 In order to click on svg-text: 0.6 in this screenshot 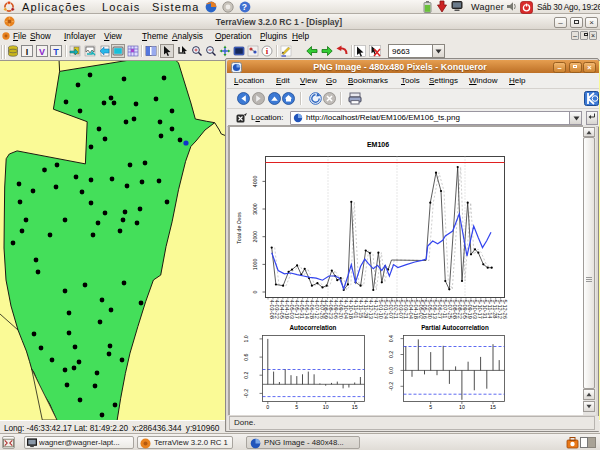, I will do `click(246, 356)`.